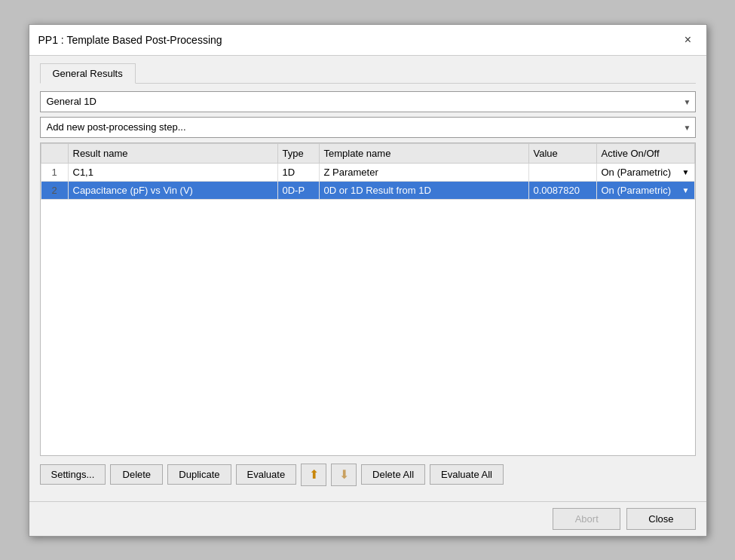  I want to click on tab-strip: General Results, so click(368, 74).